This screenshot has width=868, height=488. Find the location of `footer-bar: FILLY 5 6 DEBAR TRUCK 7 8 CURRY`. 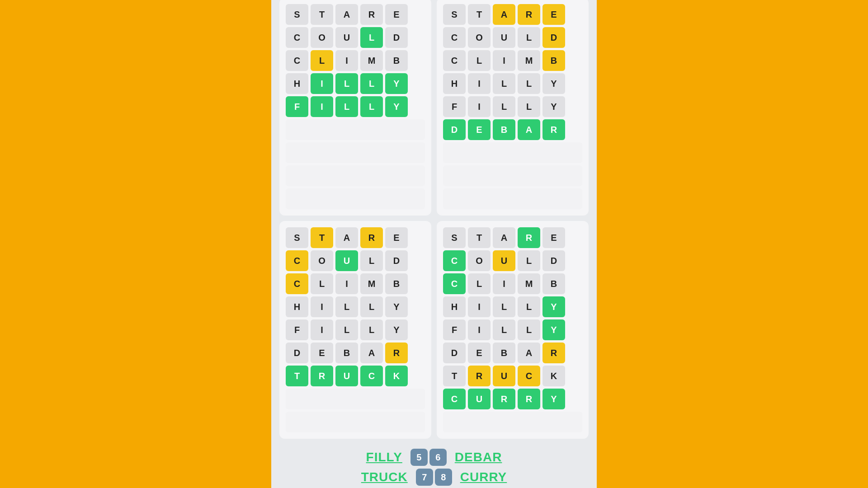

footer-bar: FILLY 5 6 DEBAR TRUCK 7 8 CURRY is located at coordinates (434, 466).